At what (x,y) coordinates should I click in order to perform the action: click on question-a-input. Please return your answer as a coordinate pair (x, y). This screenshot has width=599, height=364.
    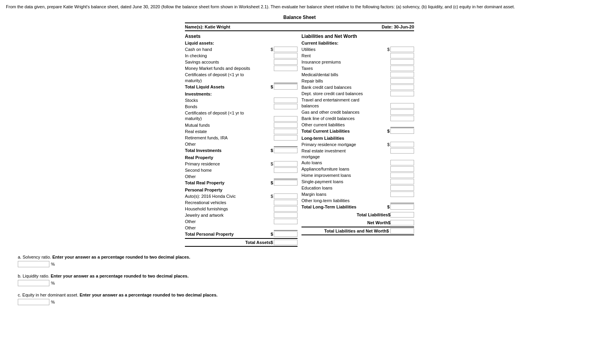
    Looking at the image, I should click on (34, 264).